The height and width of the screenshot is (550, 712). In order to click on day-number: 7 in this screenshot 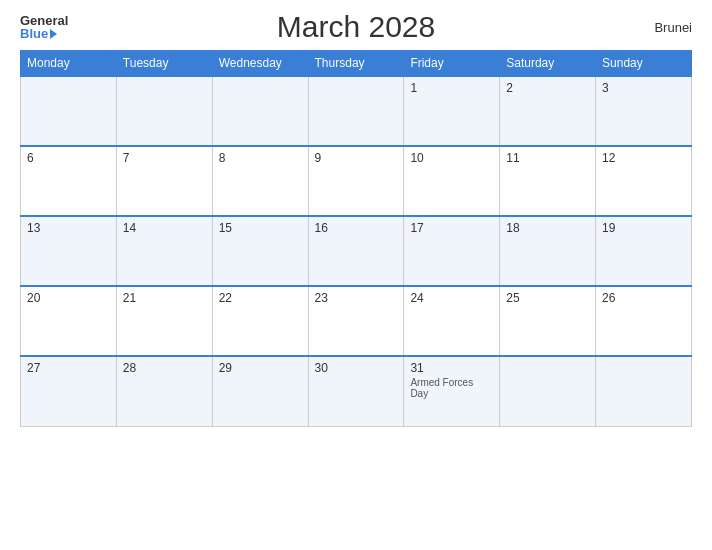, I will do `click(126, 158)`.